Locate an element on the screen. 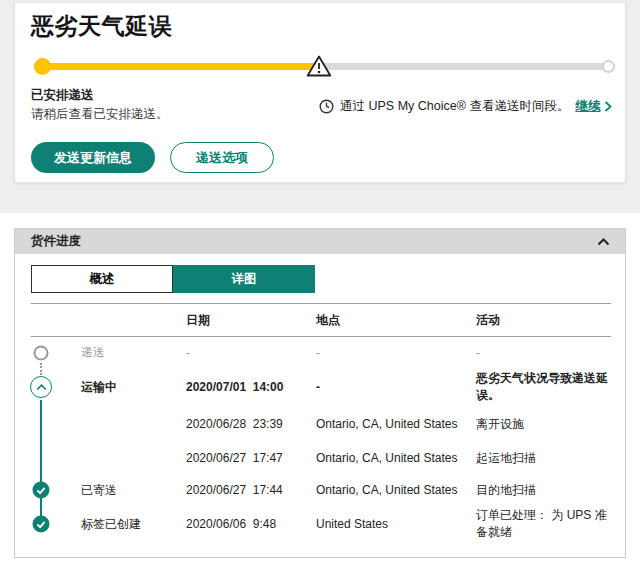 This screenshot has width=640, height=566. event-activity: 目的地扫描 is located at coordinates (536, 490).